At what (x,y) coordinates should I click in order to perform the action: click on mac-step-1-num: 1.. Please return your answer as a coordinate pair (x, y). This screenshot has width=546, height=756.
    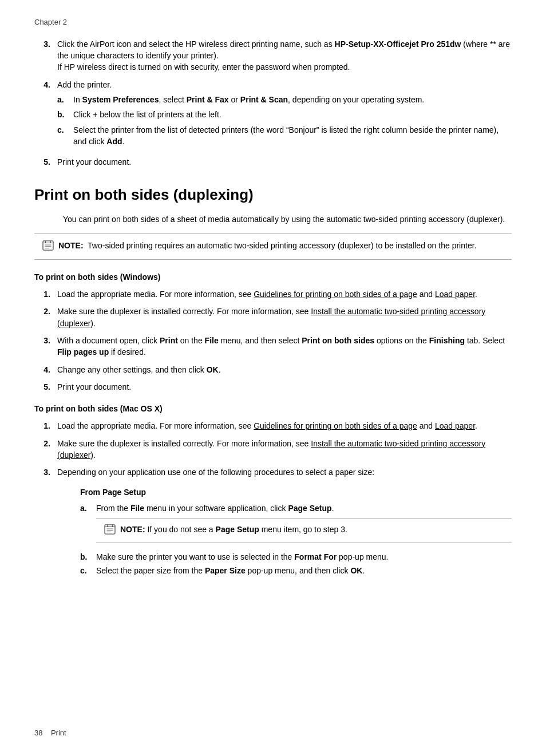
    Looking at the image, I should click on (46, 426).